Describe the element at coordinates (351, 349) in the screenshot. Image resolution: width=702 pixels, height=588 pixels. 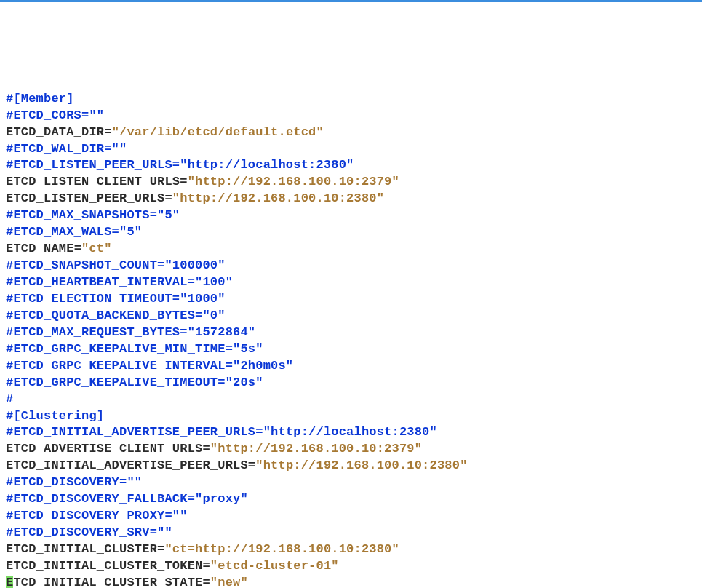
I see `code-line: #ETCD_GRPC_KEEPALIVE_MIN_TIME="5s"` at that location.